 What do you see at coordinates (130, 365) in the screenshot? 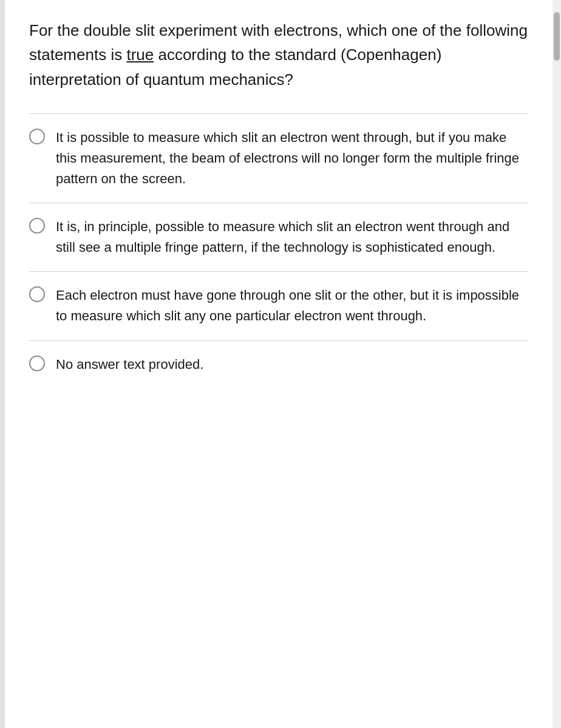
I see `option-text-d: No answer text provided.` at bounding box center [130, 365].